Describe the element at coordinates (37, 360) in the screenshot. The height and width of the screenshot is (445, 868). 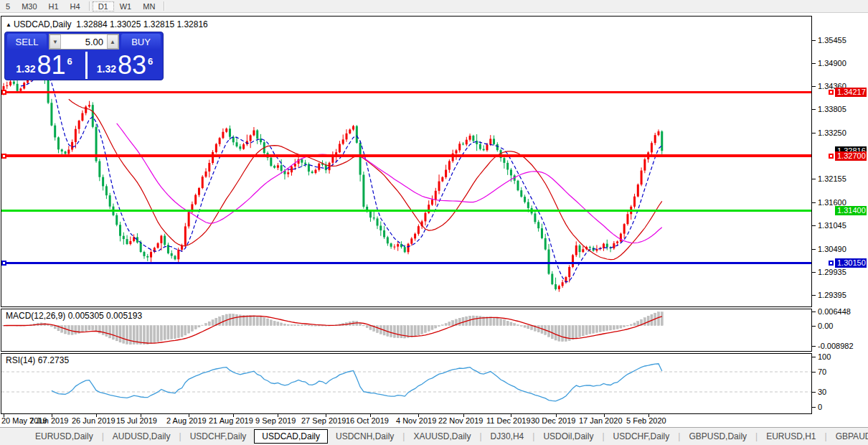
I see `rsi-label: RSI(14) 67.2735` at that location.